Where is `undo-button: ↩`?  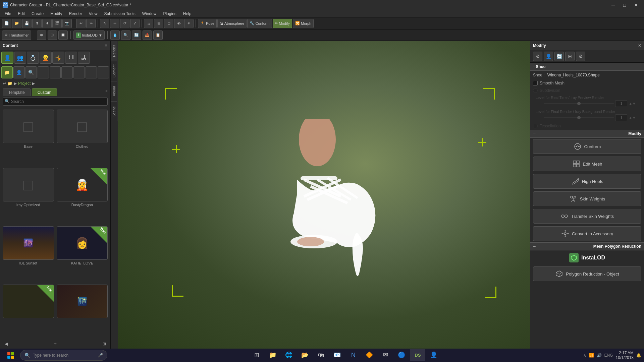
undo-button: ↩ is located at coordinates (81, 23).